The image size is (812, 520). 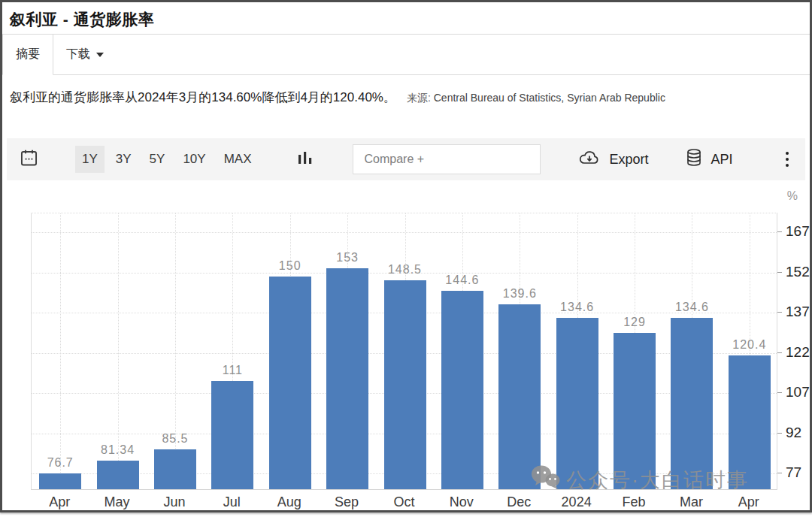 I want to click on x-tick-label: Feb, so click(x=634, y=502).